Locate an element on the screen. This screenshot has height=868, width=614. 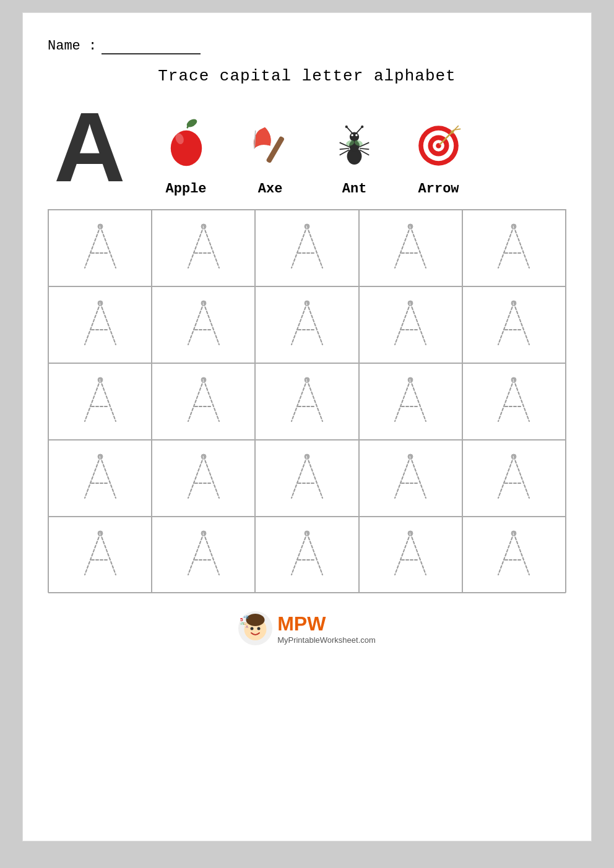
page-title: Trace capital letter alphabet is located at coordinates (307, 76).